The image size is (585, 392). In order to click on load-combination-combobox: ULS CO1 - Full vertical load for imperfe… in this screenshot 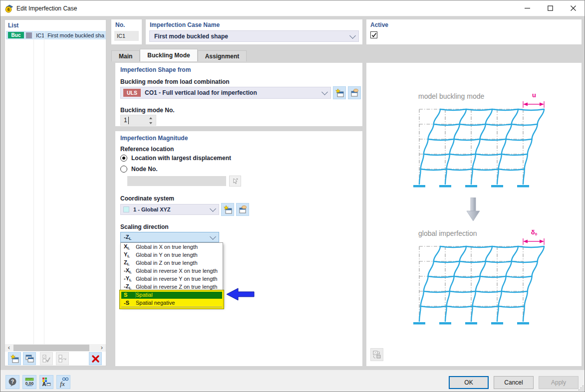, I will do `click(226, 93)`.